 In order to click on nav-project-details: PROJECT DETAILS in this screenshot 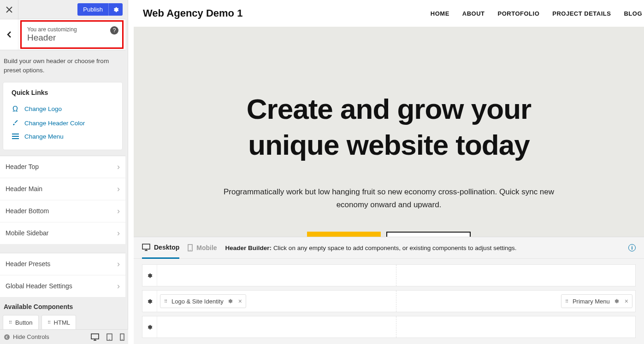, I will do `click(582, 14)`.